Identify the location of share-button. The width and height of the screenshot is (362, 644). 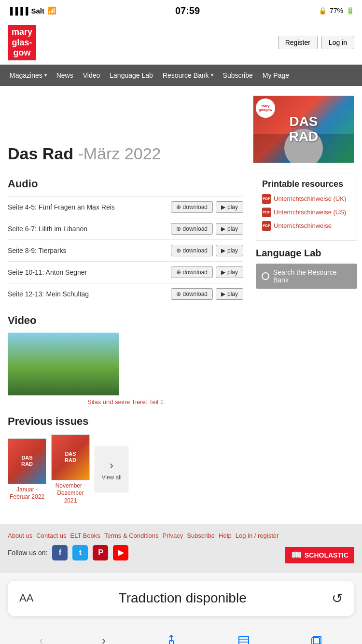
(171, 639).